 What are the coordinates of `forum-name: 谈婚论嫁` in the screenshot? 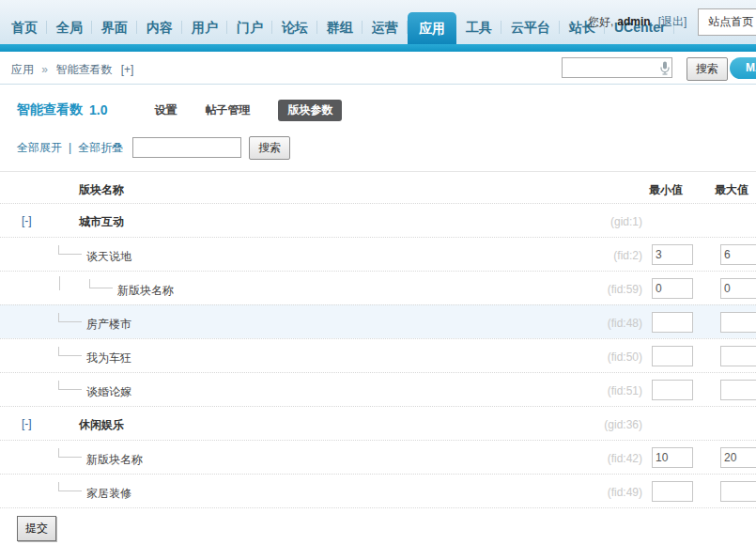 It's located at (109, 393).